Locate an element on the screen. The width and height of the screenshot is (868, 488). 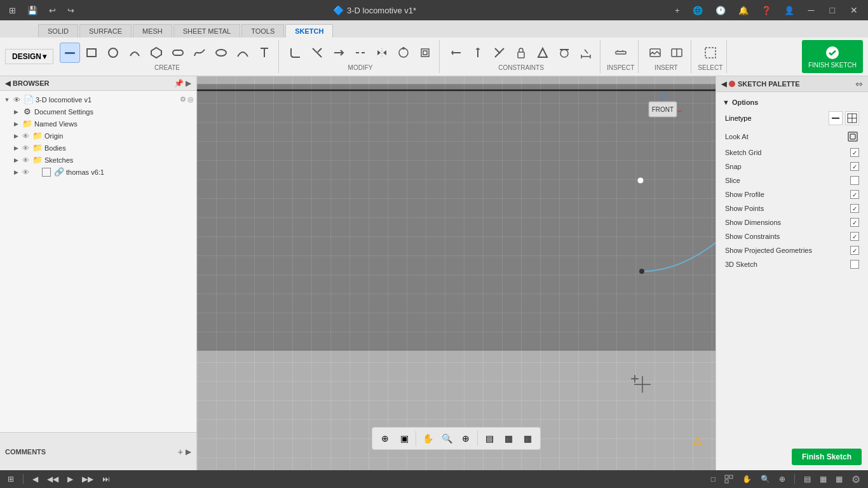
mirror-tool is located at coordinates (382, 53).